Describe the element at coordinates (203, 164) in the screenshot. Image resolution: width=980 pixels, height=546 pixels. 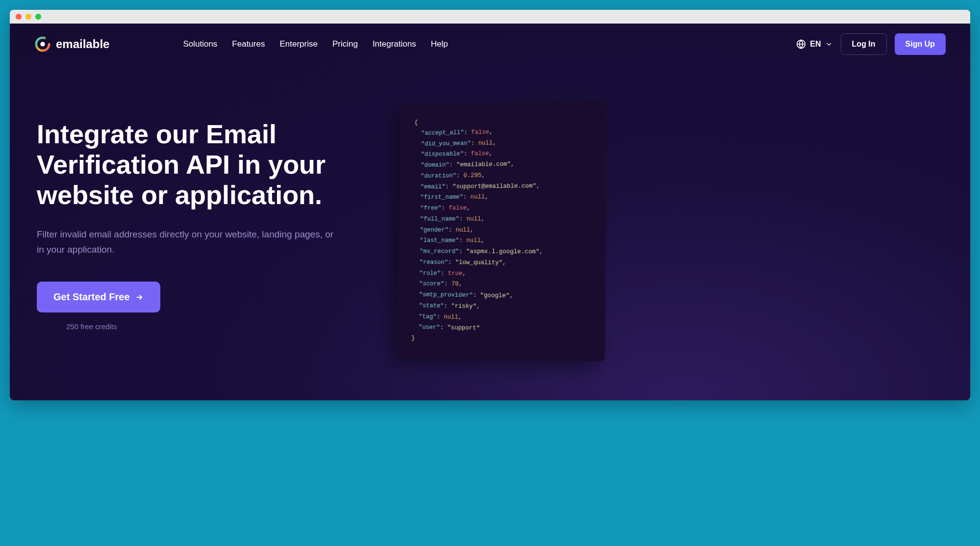
I see `hero-title: Integrate our Email Verification API in …` at that location.